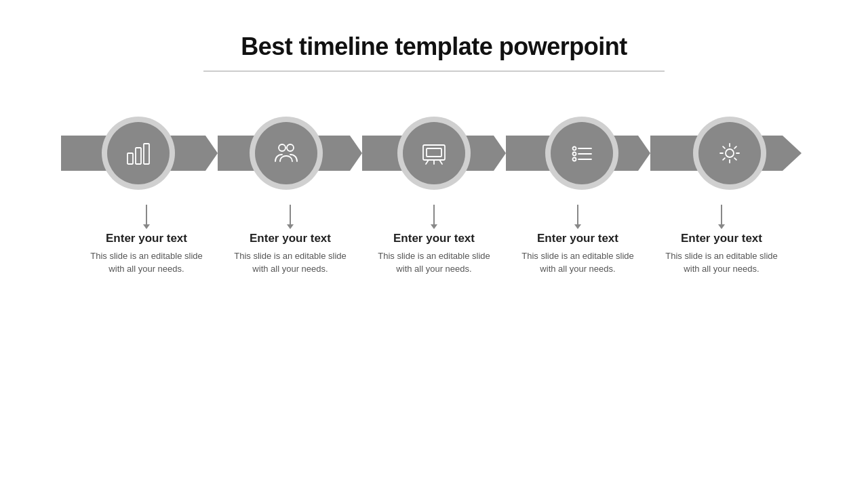 Image resolution: width=868 pixels, height=488 pixels. Describe the element at coordinates (578, 240) in the screenshot. I see `step-label-4: Enter your text This slide is an editabl…` at that location.